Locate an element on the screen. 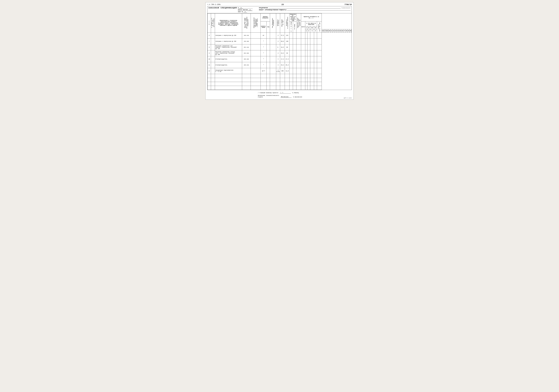  col-header-14: Заявленная потреб-ность на плани-руемый … is located at coordinates (299, 23).